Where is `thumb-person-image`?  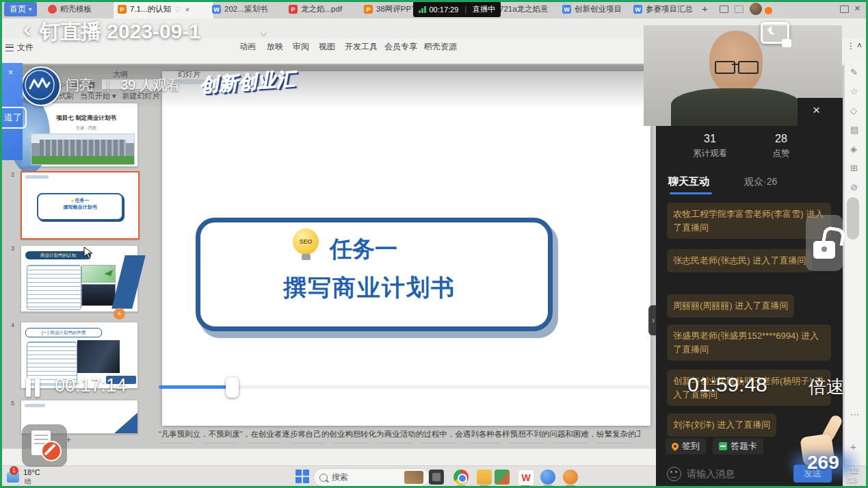 thumb-person-image is located at coordinates (98, 295).